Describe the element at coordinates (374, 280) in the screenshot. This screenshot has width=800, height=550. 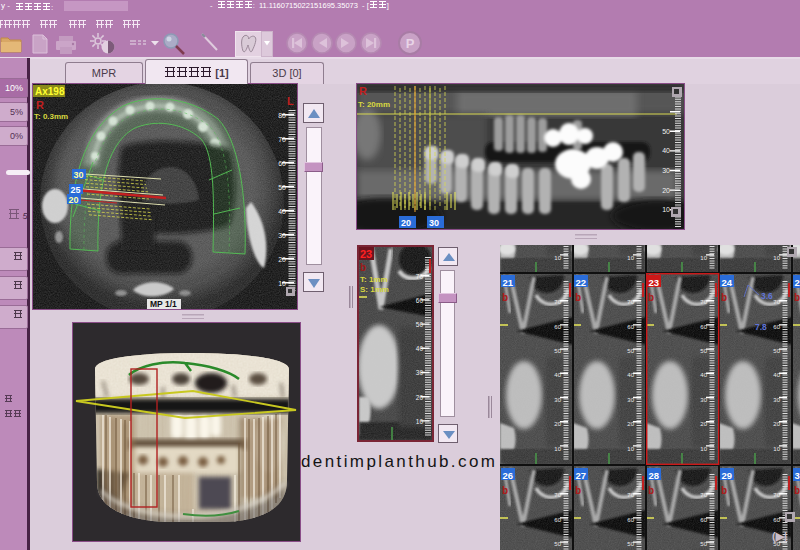
I see `svg-text: T: 1mm` at that location.